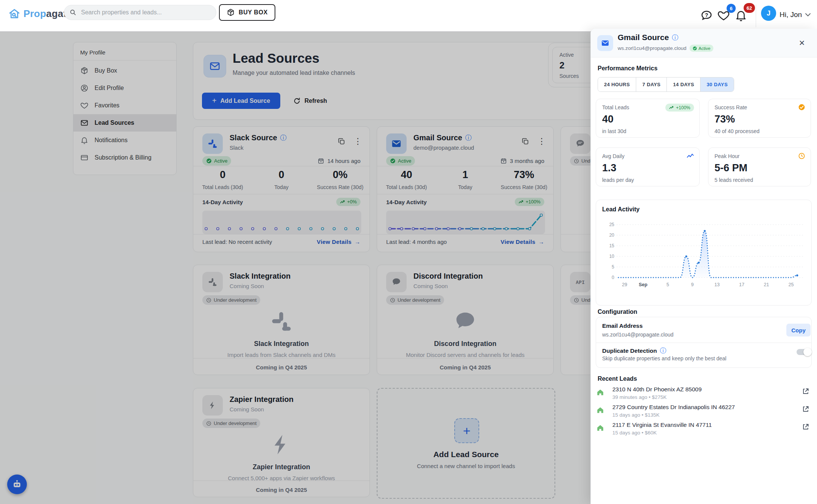  Describe the element at coordinates (282, 222) in the screenshot. I see `sparkline-slack` at that location.